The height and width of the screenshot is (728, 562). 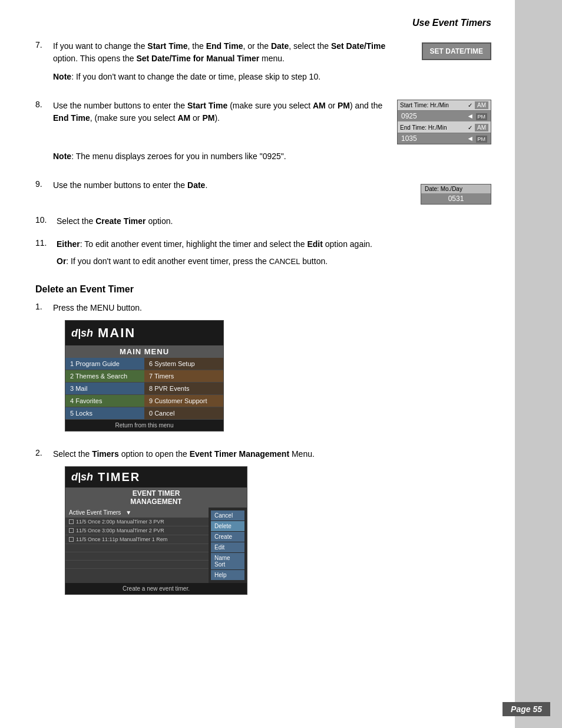 What do you see at coordinates (263, 222) in the screenshot?
I see `step-10: 10. Select the Create Timer option.` at bounding box center [263, 222].